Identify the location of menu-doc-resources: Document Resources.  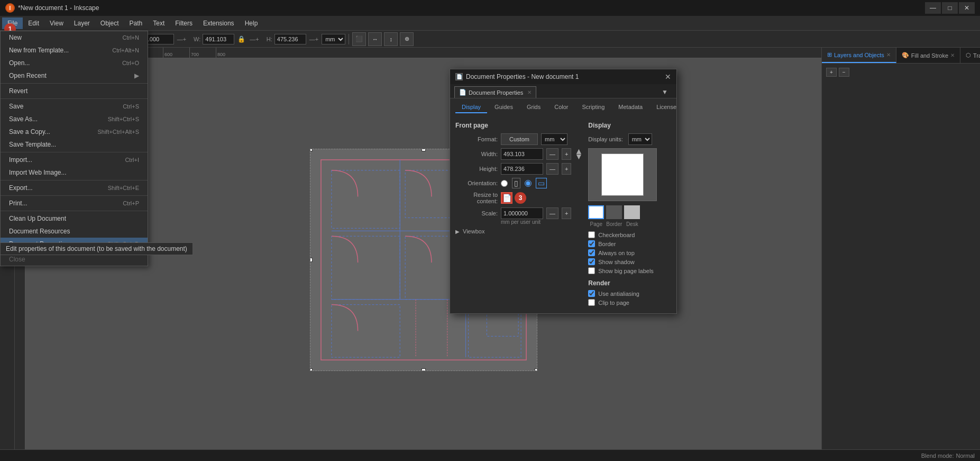
(74, 231).